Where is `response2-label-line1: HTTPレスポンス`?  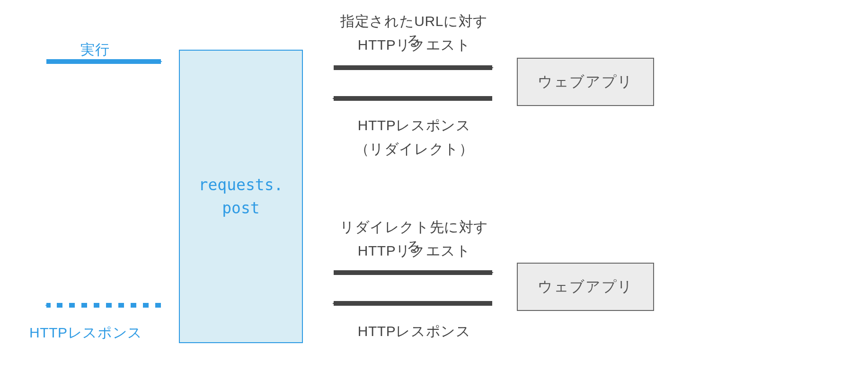 response2-label-line1: HTTPレスポンス is located at coordinates (414, 331).